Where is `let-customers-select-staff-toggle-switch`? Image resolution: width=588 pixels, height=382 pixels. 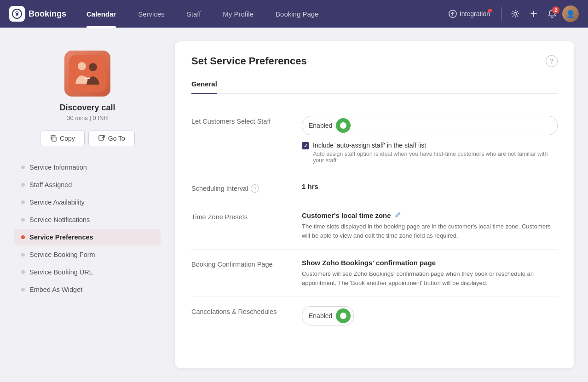 let-customers-select-staff-toggle-switch is located at coordinates (343, 125).